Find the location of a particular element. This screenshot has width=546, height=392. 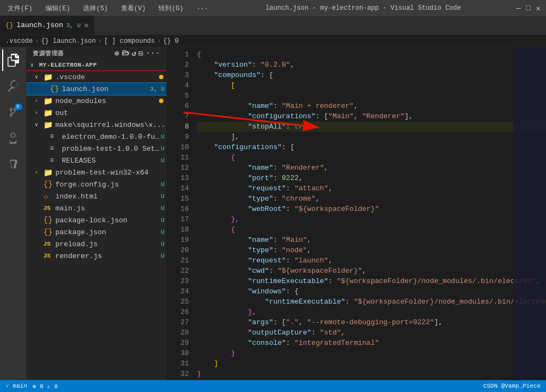

menu-view: 查看(V) is located at coordinates (134, 9).